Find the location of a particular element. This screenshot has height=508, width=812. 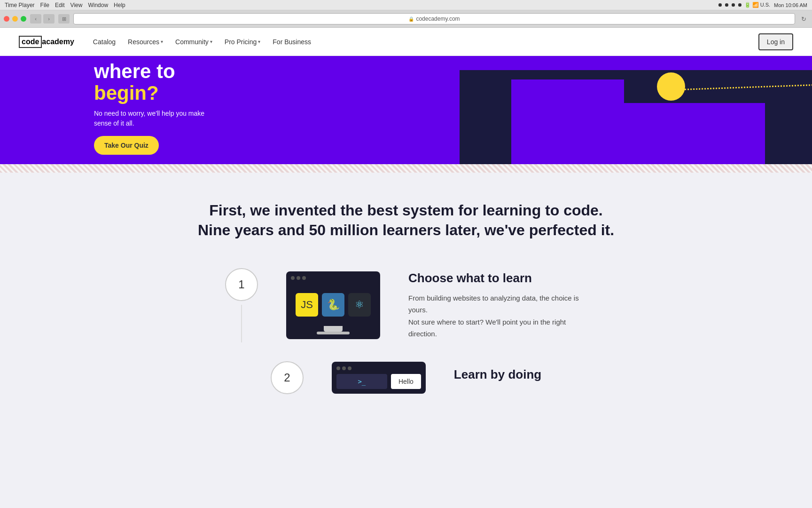

pattern-strip is located at coordinates (406, 168).